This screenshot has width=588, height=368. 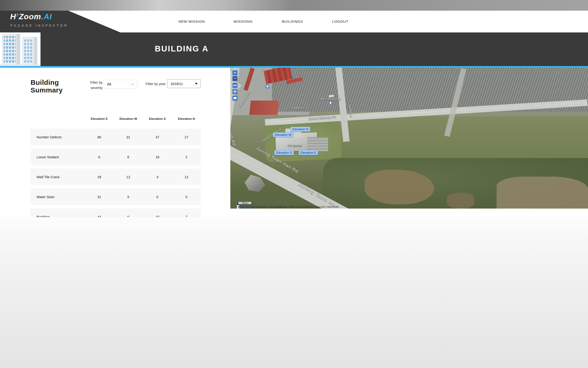 What do you see at coordinates (99, 216) in the screenshot?
I see `row-value: 44` at bounding box center [99, 216].